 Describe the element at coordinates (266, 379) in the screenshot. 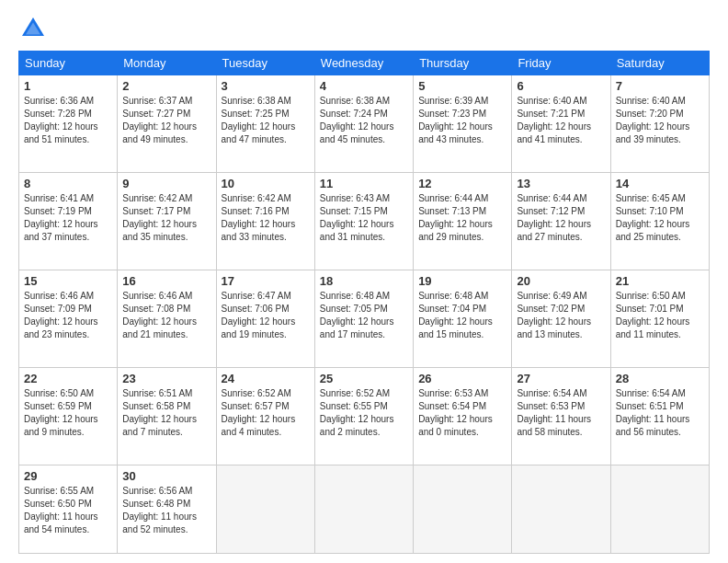

I see `day-number: 24` at that location.